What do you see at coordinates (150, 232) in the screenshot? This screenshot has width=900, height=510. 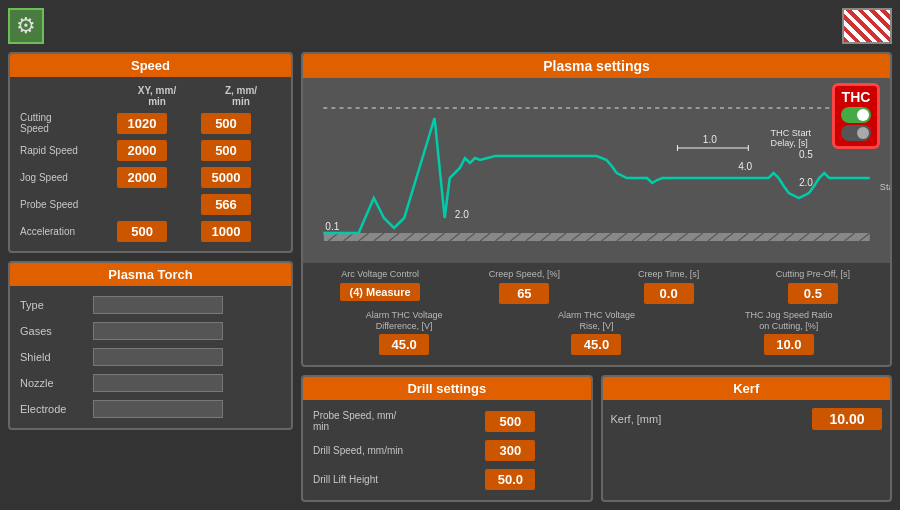 I see `table-row: Acceleration 500 1000` at bounding box center [150, 232].